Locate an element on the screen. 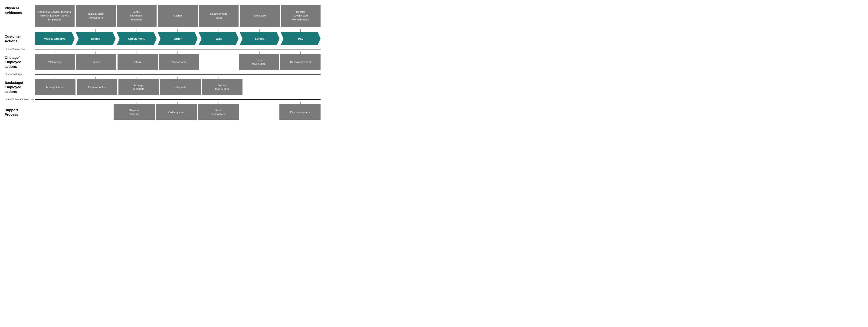 This screenshot has height=327, width=868. onstage-action-4: Receive order is located at coordinates (179, 62).